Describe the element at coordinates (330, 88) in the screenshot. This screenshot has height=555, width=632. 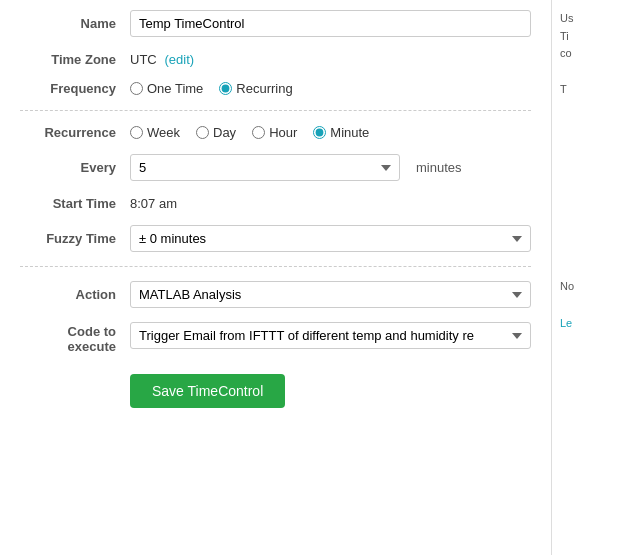
I see `frequency-radio-group: One Time Recurring` at that location.